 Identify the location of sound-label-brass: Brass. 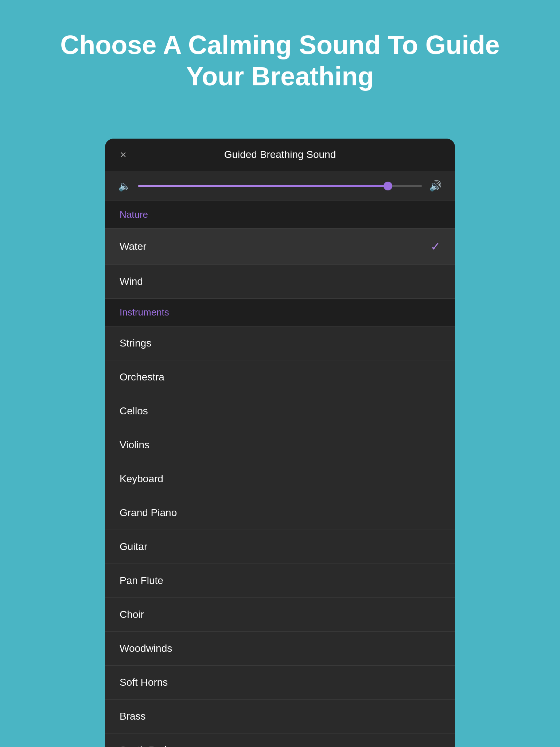
(133, 716).